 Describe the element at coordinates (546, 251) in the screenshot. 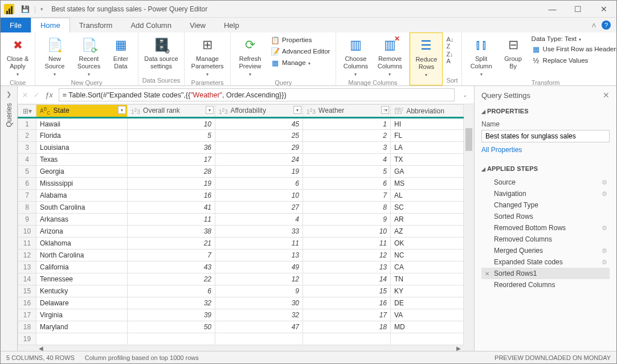

I see `applied-step: Merged Queries⚙` at that location.